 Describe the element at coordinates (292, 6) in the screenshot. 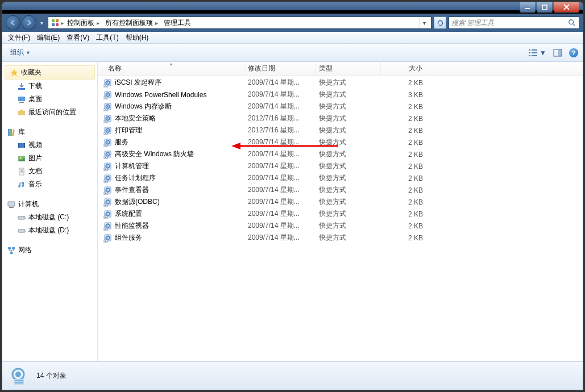

I see `titlebar` at that location.